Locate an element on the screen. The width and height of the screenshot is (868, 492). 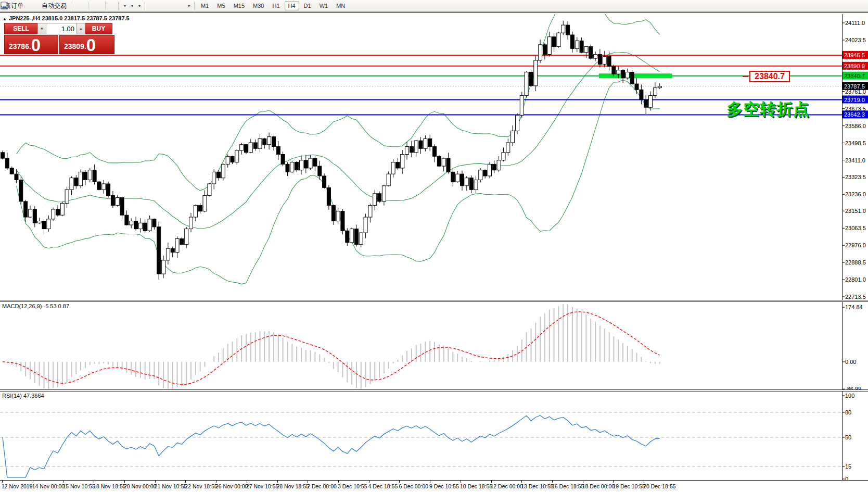
y-axis-tick-label: 15 is located at coordinates (848, 466).